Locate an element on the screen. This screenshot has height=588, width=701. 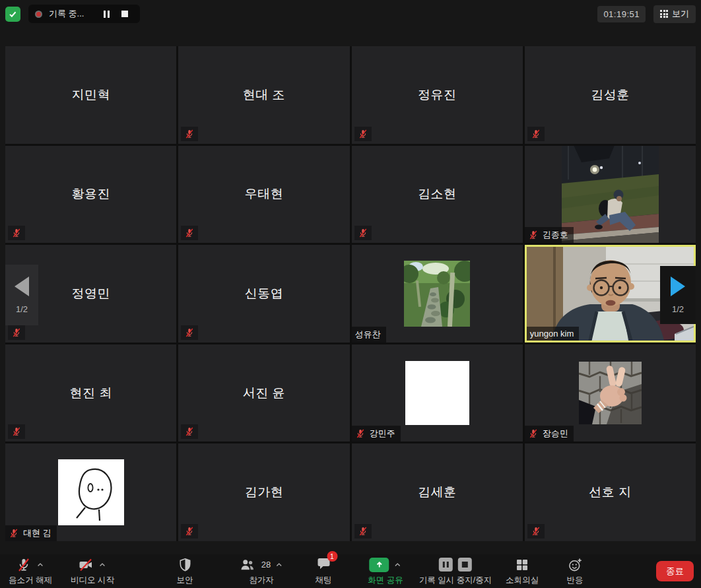
participant-name: 김성훈 is located at coordinates (610, 95).